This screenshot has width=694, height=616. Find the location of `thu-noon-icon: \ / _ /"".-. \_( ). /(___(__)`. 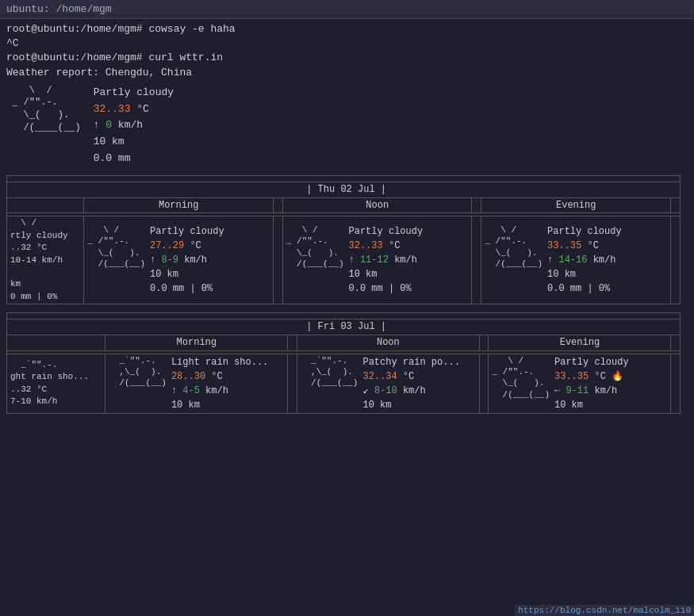

thu-noon-icon: \ / _ /"".-. \_( ). /(___(__) is located at coordinates (316, 260).